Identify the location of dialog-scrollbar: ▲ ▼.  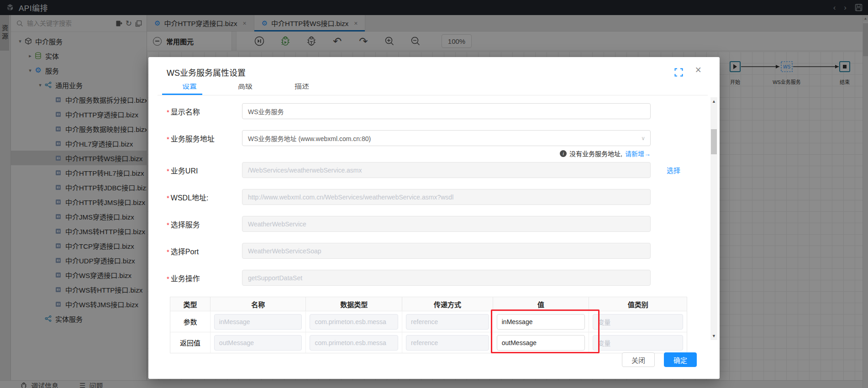
(714, 219).